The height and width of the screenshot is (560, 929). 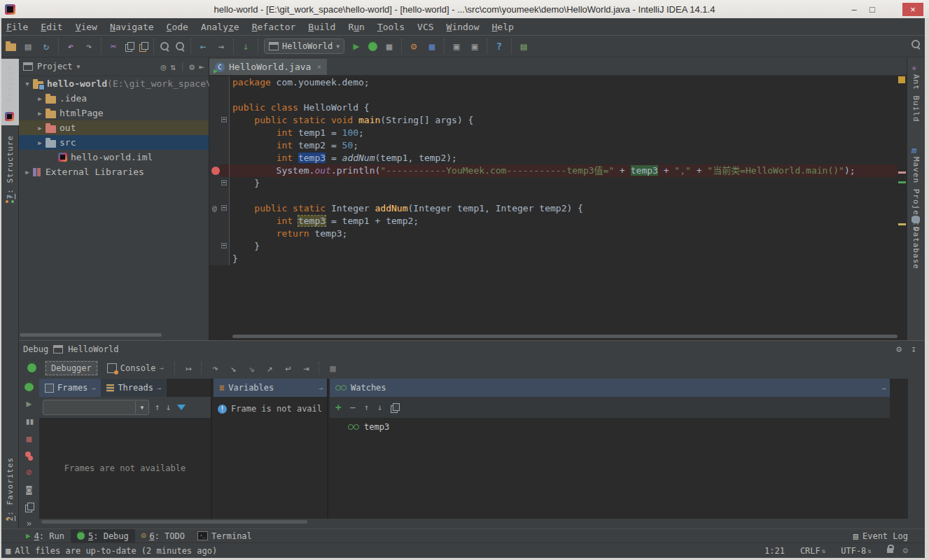 I want to click on run-icon: ▶, so click(x=356, y=46).